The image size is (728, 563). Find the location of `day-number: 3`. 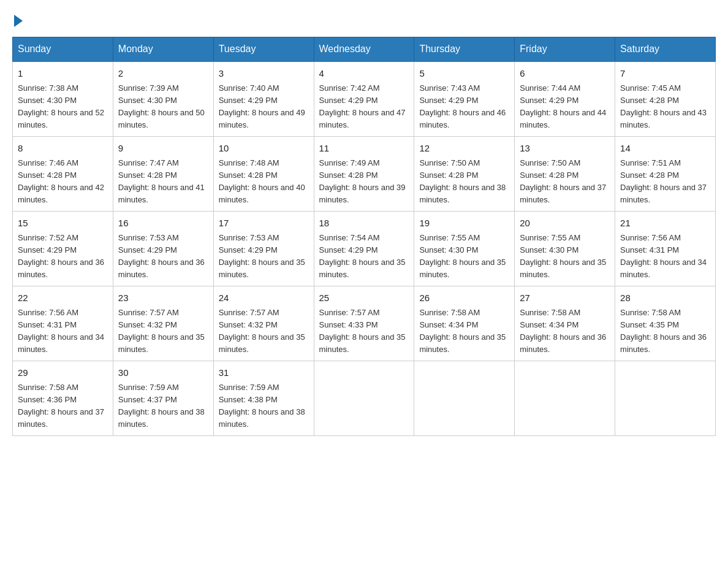

day-number: 3 is located at coordinates (264, 74).